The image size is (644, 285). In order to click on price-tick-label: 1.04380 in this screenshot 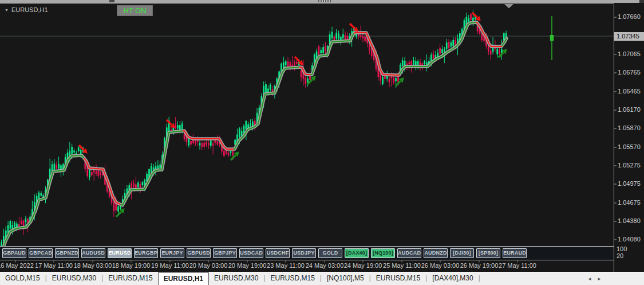, I will do `click(631, 221)`.